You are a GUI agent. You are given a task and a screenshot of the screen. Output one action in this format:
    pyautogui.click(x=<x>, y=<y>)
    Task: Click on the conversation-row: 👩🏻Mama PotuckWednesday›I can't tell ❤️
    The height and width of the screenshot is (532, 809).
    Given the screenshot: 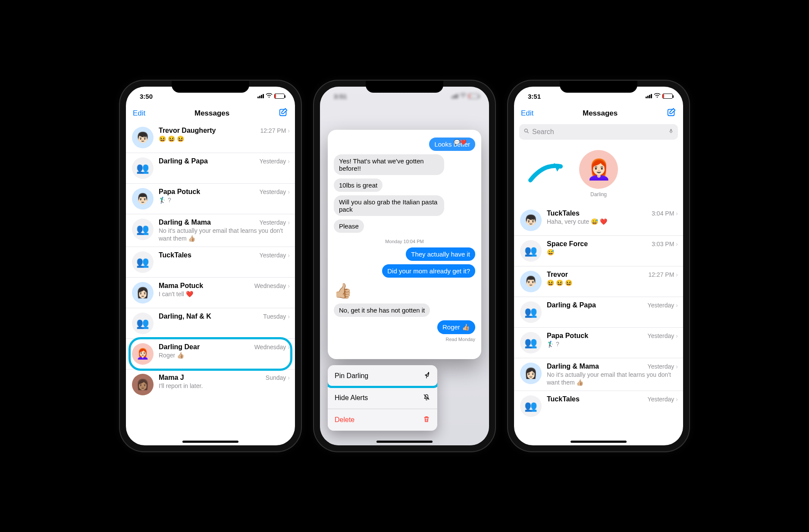 What is the action you would take?
    pyautogui.click(x=210, y=293)
    